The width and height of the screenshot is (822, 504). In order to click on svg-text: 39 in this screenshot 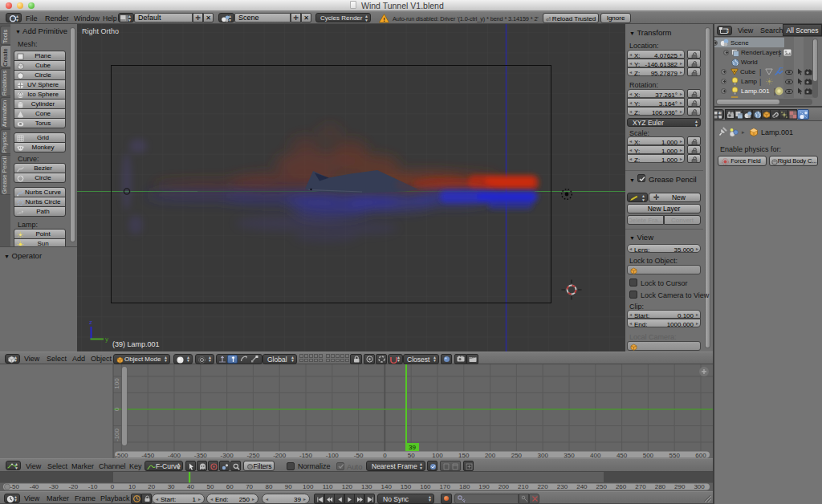, I will do `click(413, 448)`.